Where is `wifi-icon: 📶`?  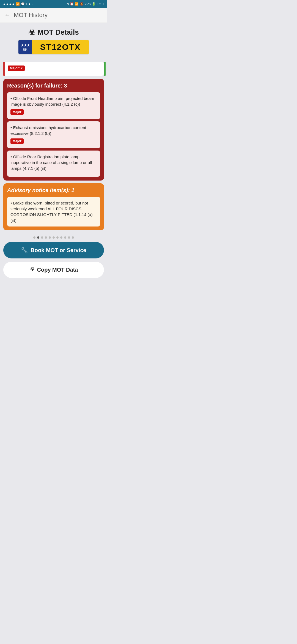
wifi-icon: 📶 is located at coordinates (18, 4).